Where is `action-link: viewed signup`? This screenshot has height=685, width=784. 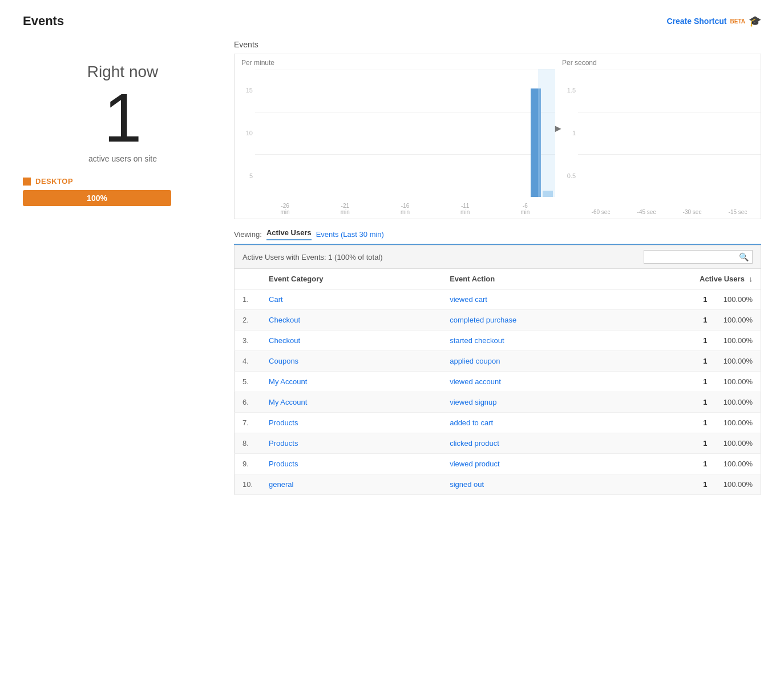
action-link: viewed signup is located at coordinates (473, 402).